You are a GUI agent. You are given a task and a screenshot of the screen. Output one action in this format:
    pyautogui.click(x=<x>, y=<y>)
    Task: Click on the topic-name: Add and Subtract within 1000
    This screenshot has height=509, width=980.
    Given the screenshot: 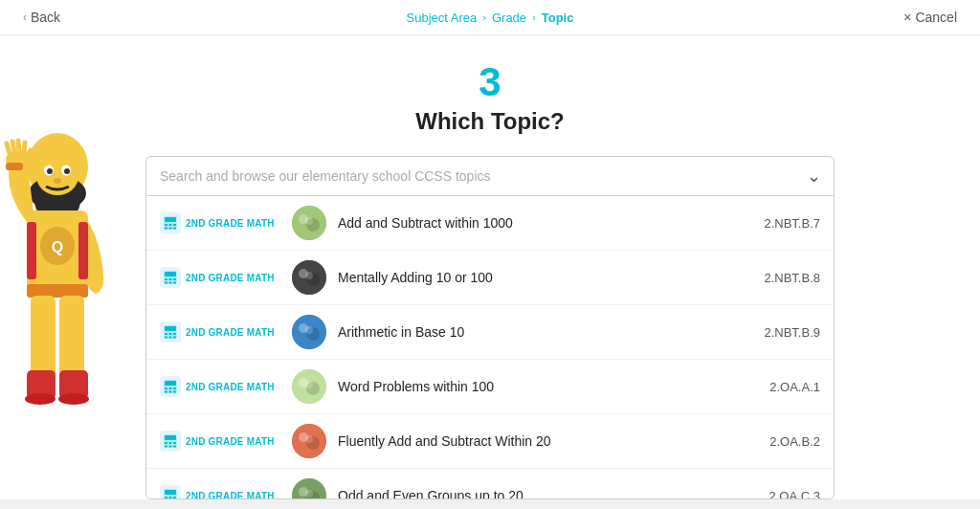 What is the action you would take?
    pyautogui.click(x=546, y=223)
    